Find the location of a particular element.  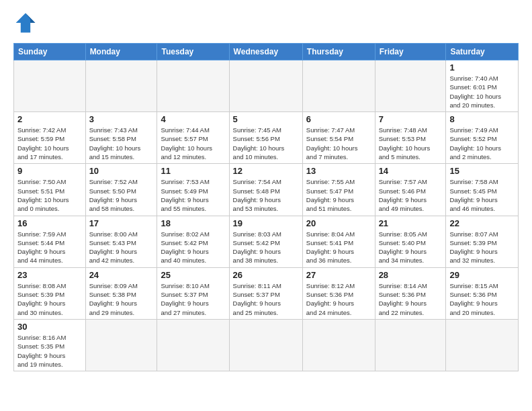

day-info: Sunrise: 7:53 AM Sunset: 5:49 PM Dayligh… is located at coordinates (193, 195).